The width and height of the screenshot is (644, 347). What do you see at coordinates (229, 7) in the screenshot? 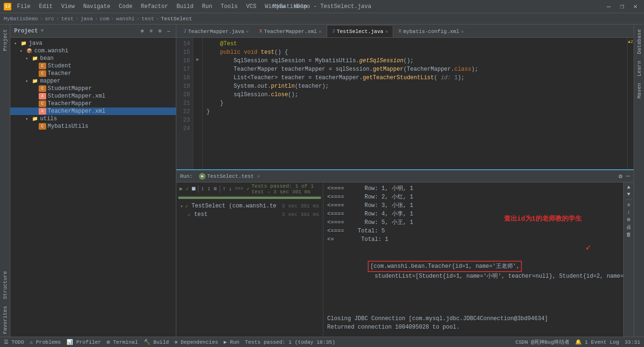
I see `menu-tools: Tools` at bounding box center [229, 7].